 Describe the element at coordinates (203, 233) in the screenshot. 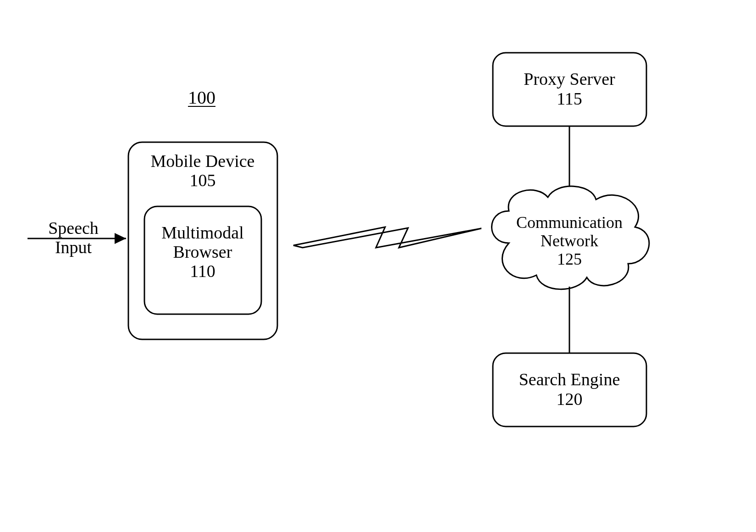

I see `multimodal-browser-title-1: Multimodal` at that location.